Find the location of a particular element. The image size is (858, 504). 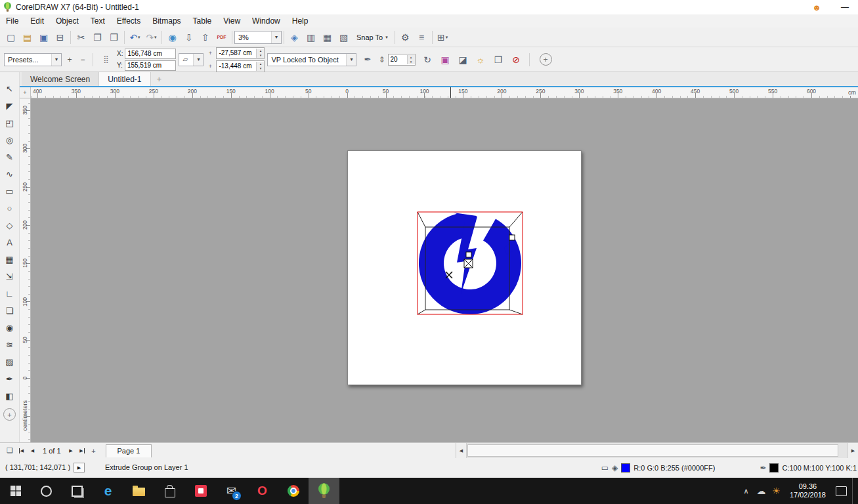

show-grid-button: ▦ is located at coordinates (327, 37).